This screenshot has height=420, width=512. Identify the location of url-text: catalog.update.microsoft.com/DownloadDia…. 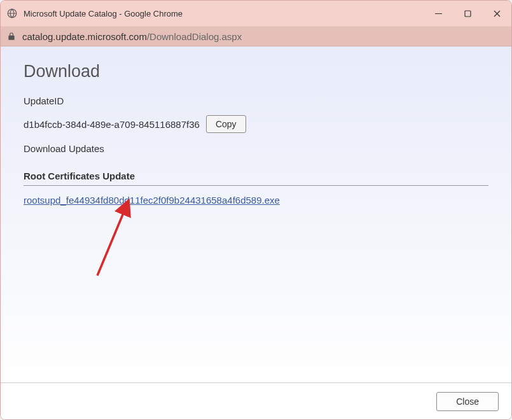
(132, 37).